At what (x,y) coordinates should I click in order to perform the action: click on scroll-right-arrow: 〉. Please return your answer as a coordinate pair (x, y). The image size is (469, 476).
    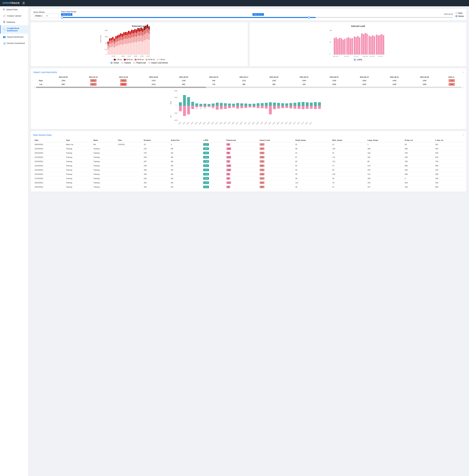
    Looking at the image, I should click on (463, 87).